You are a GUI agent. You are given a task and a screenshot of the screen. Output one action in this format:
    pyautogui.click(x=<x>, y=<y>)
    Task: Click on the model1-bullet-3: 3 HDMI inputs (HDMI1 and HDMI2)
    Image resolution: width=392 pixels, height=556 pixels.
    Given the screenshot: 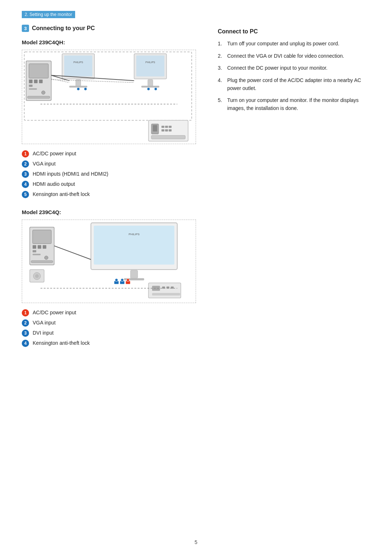 What is the action you would take?
    pyautogui.click(x=109, y=174)
    